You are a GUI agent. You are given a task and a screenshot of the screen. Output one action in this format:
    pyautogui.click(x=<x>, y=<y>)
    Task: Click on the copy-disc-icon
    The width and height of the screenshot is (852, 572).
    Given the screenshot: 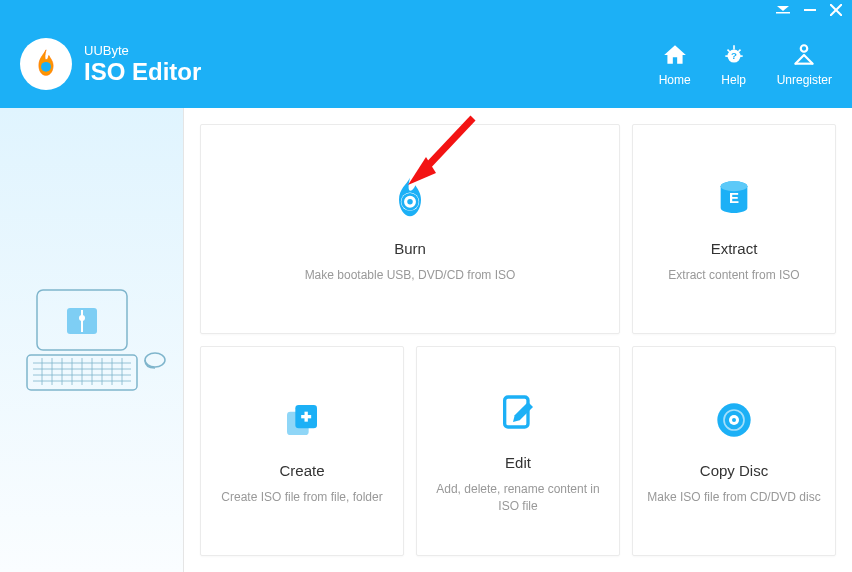 What is the action you would take?
    pyautogui.click(x=734, y=420)
    